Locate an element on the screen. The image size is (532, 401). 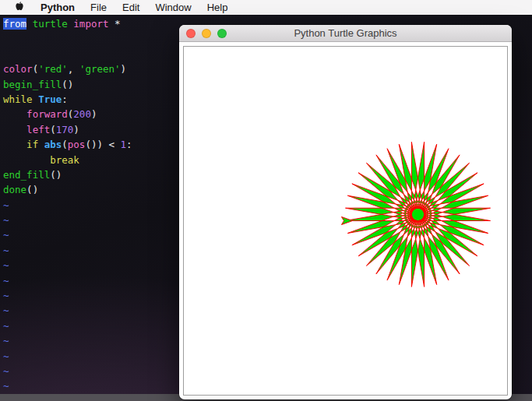
menu-item-python: Python is located at coordinates (58, 8).